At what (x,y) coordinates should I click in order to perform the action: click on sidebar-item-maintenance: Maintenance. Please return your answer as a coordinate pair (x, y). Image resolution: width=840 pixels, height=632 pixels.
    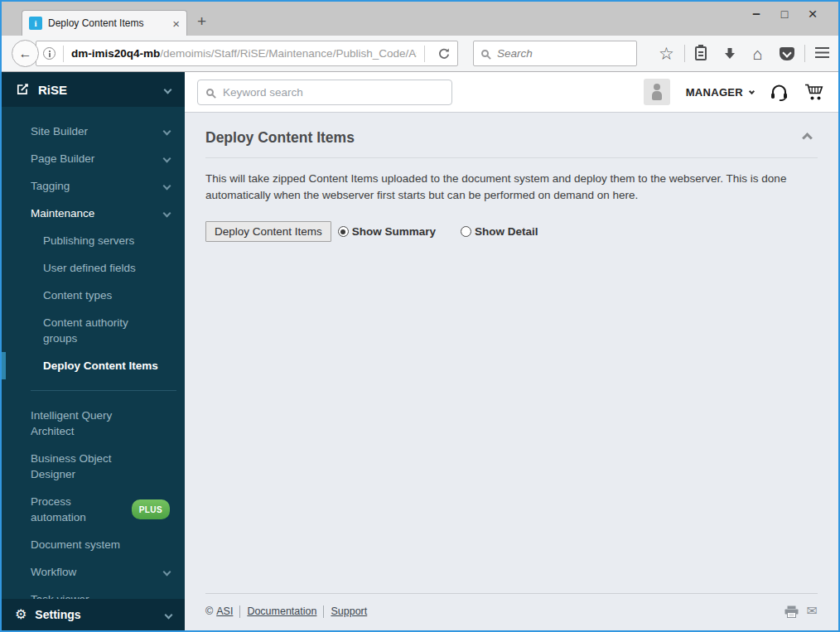
    Looking at the image, I should click on (93, 214).